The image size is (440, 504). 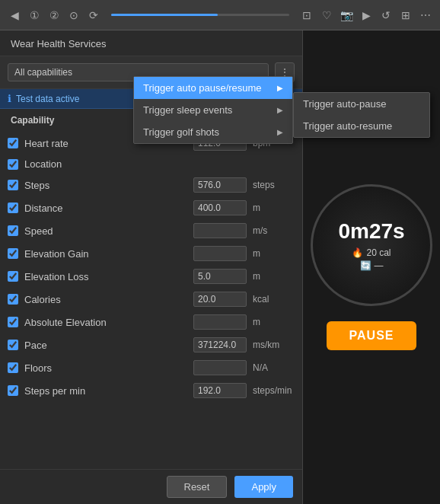 What do you see at coordinates (371, 231) in the screenshot?
I see `watch-time: 0m27s` at bounding box center [371, 231].